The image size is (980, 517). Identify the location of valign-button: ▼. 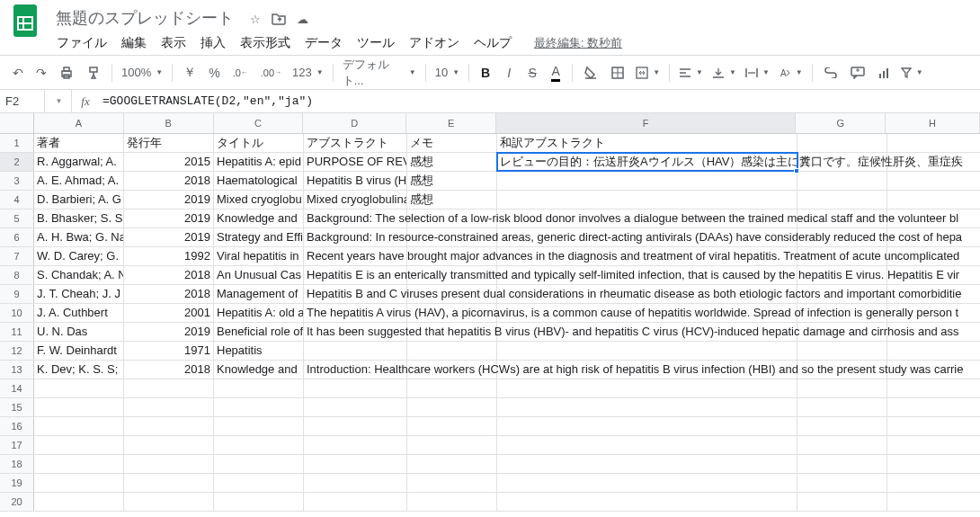
(725, 73).